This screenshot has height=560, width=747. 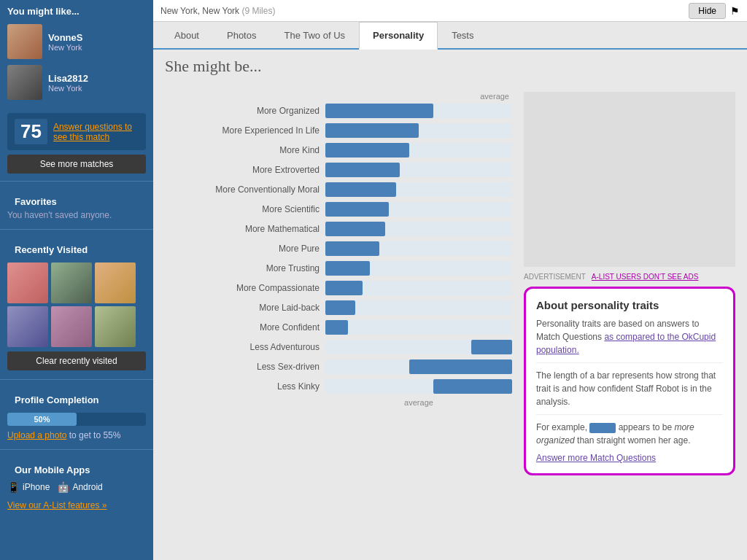 What do you see at coordinates (245, 209) in the screenshot?
I see `bar-label-5: More Scientific` at bounding box center [245, 209].